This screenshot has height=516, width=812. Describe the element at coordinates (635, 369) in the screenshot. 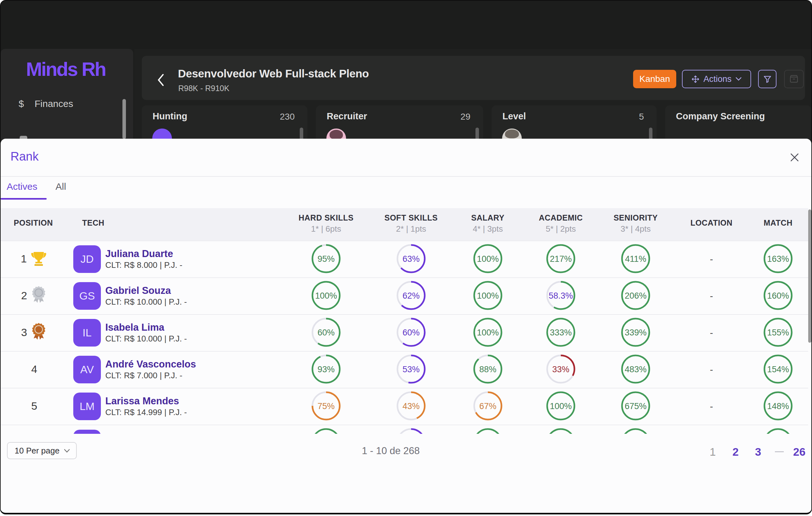

I see `svg-text: 483%` at that location.